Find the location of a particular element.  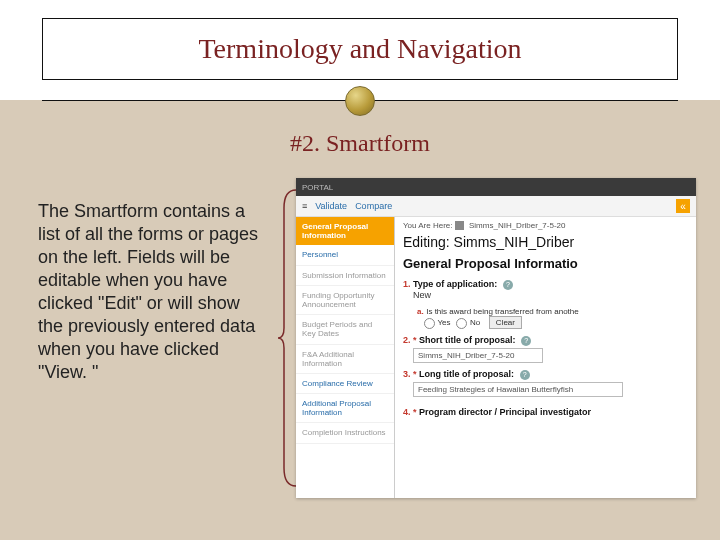

field-number: 4. is located at coordinates (407, 412).